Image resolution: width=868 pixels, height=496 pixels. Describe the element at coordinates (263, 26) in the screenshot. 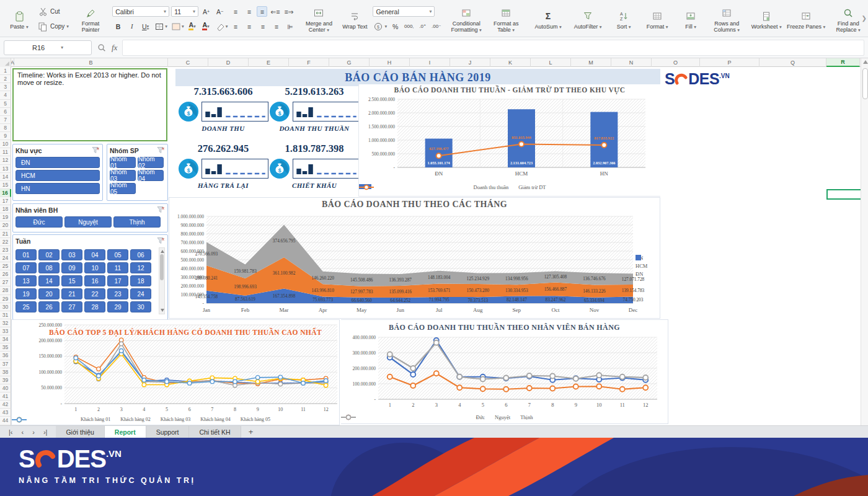

I see `align-right-icon: ≡` at that location.